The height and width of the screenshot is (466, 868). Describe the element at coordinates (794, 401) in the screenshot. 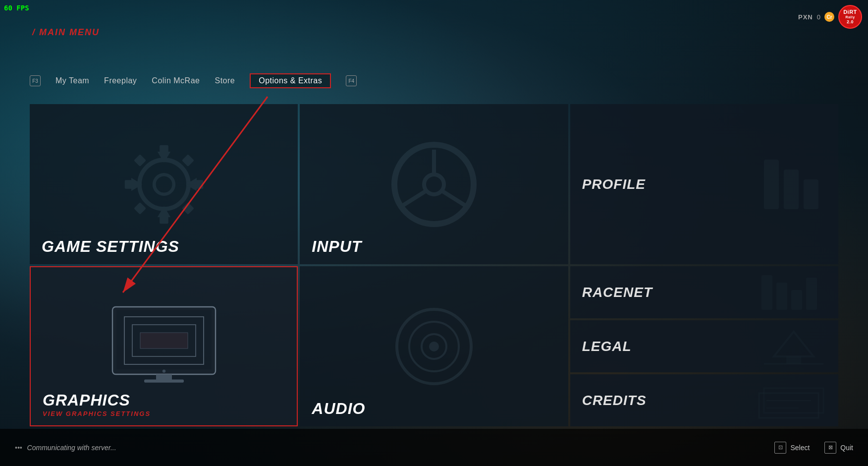

I see `credits-icon` at that location.